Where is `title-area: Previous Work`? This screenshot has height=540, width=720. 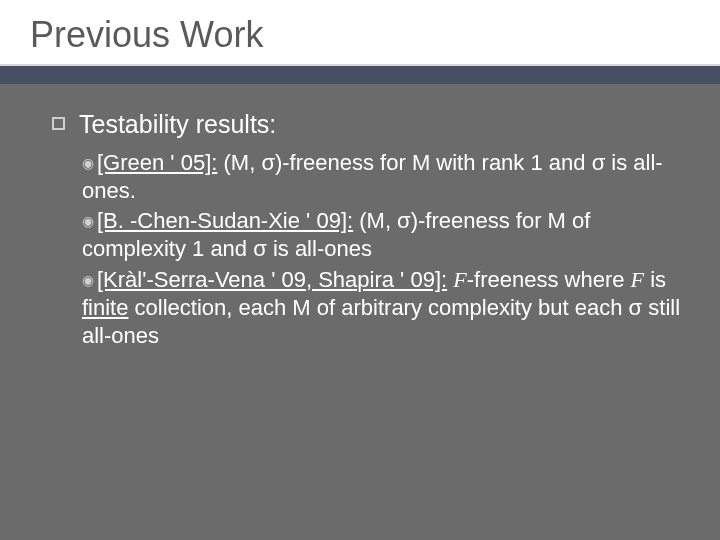
title-area: Previous Work is located at coordinates (360, 32).